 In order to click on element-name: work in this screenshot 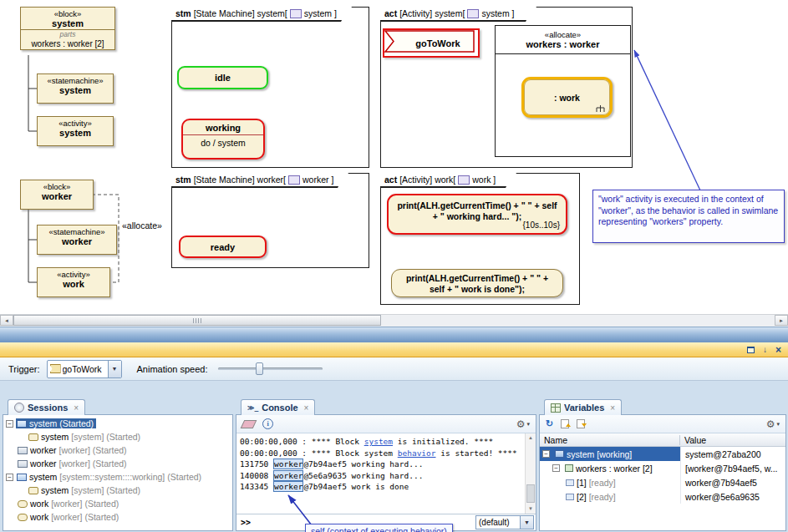, I will do `click(74, 284)`.